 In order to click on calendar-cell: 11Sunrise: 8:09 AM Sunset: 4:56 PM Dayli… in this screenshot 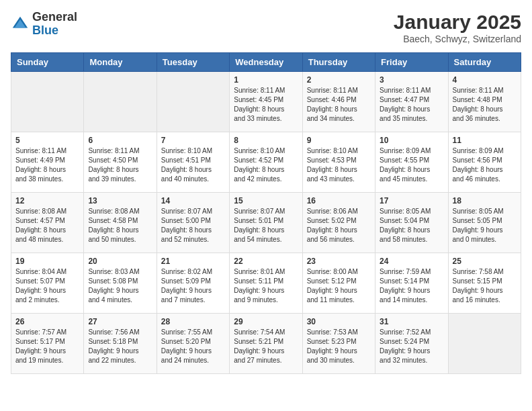, I will do `click(484, 163)`.